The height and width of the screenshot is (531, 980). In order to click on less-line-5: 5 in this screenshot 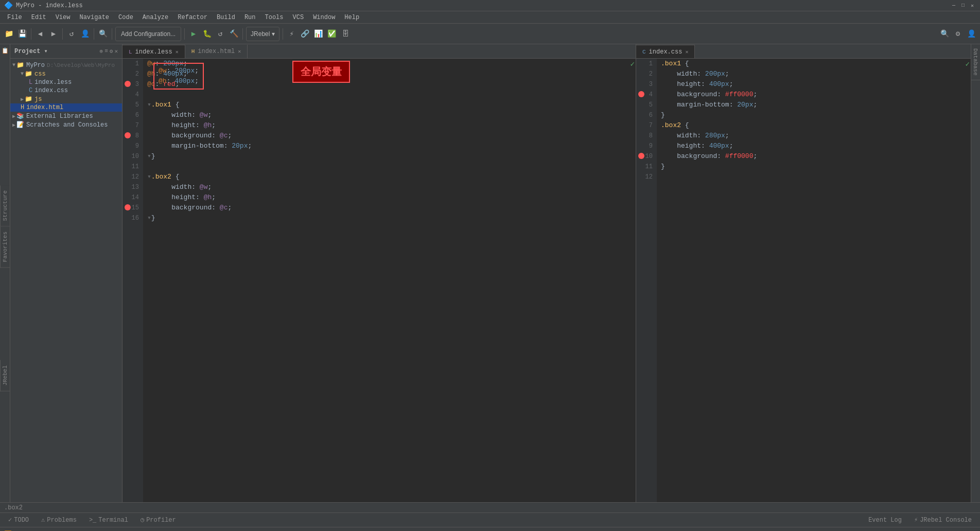, I will do `click(133, 105)`.